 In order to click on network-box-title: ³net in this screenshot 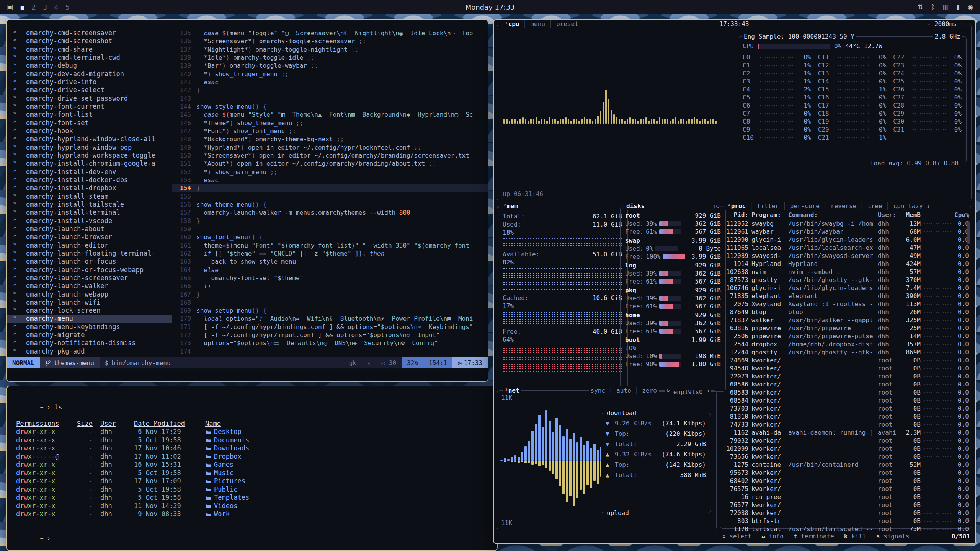, I will do `click(512, 390)`.